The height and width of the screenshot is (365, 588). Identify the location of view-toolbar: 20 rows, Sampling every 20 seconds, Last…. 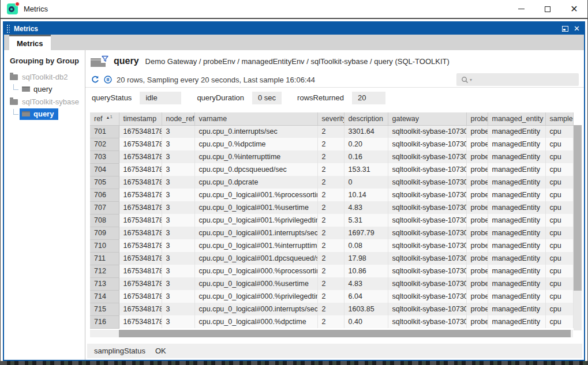
(335, 80).